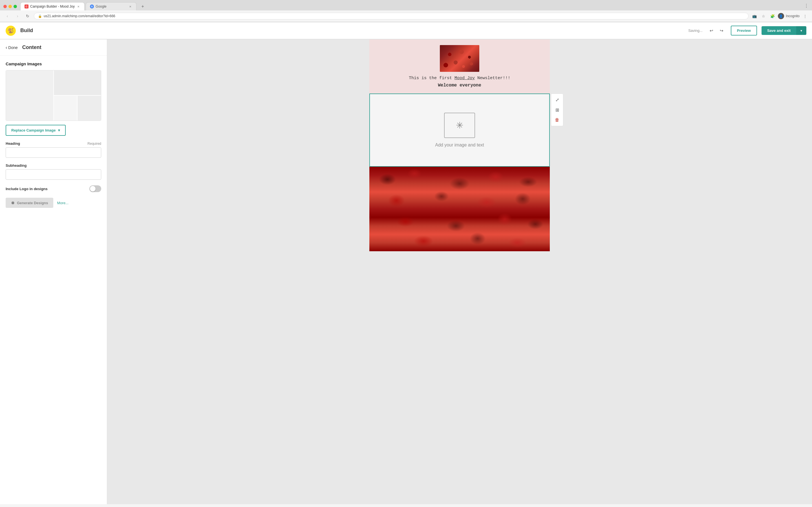 The height and width of the screenshot is (507, 812). I want to click on flower-decoration, so click(460, 58).